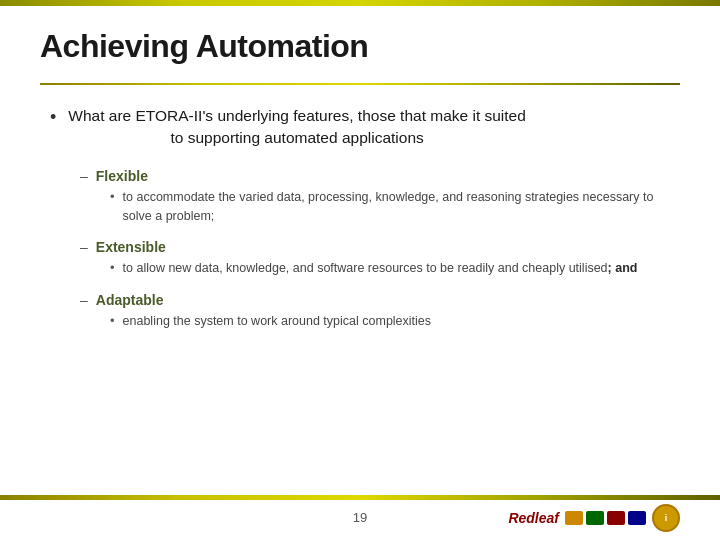 Image resolution: width=720 pixels, height=540 pixels. What do you see at coordinates (390, 322) in the screenshot?
I see `list-item: • enabling the system to work around typ…` at bounding box center [390, 322].